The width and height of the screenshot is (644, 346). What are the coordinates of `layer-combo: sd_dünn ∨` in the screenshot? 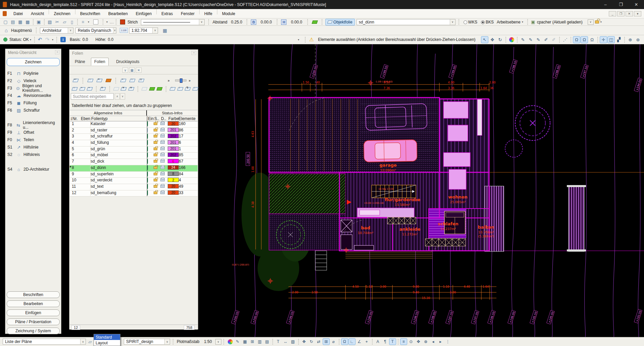 It's located at (406, 22).